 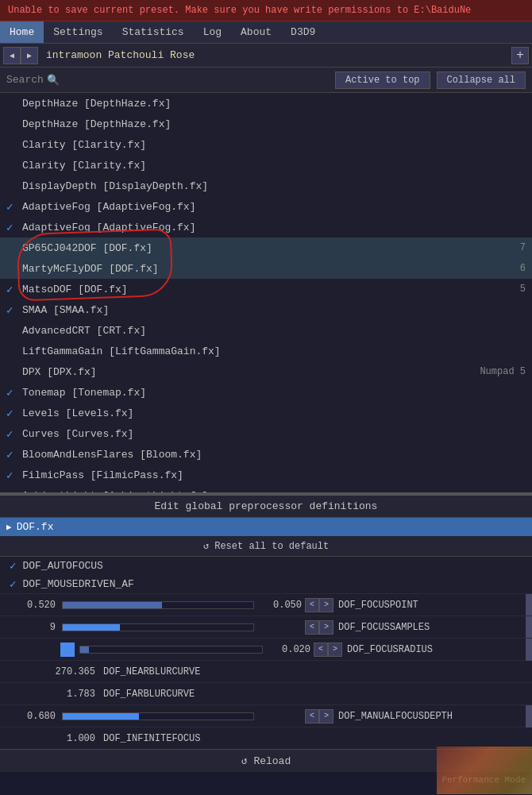 What do you see at coordinates (78, 32) in the screenshot?
I see `nav-settings: Settings` at bounding box center [78, 32].